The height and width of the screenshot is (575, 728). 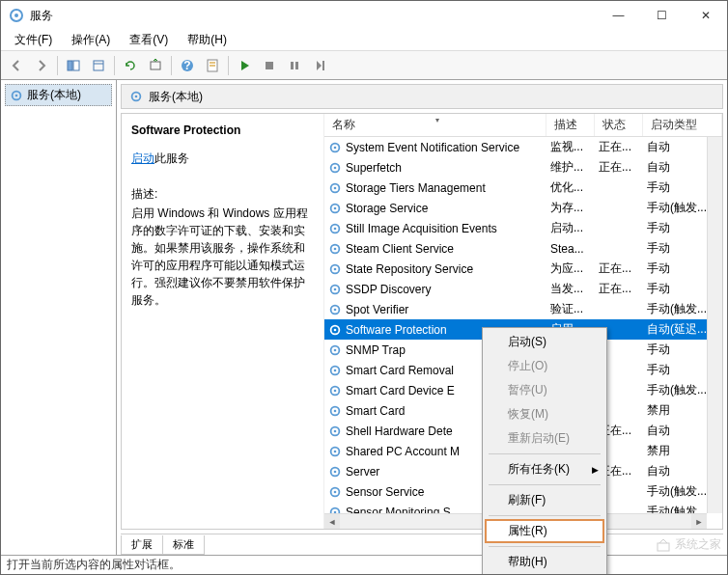 What do you see at coordinates (222, 130) in the screenshot?
I see `selected-service-title: Software Protection` at bounding box center [222, 130].